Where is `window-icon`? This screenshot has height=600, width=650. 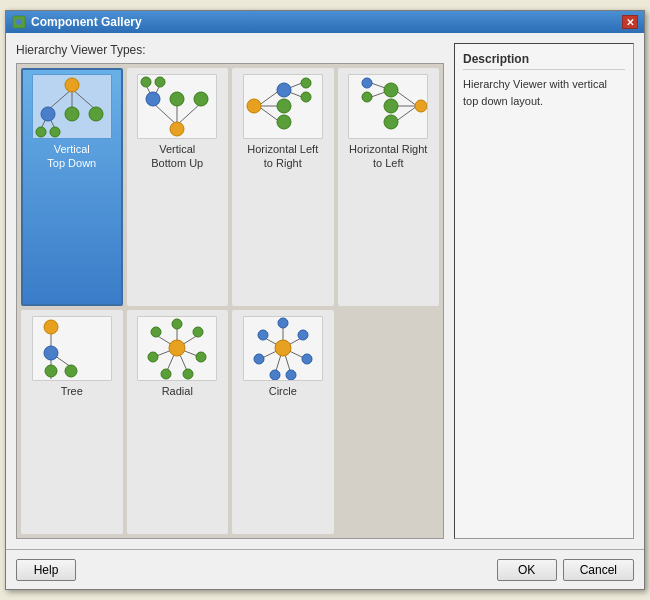
window-icon is located at coordinates (19, 22).